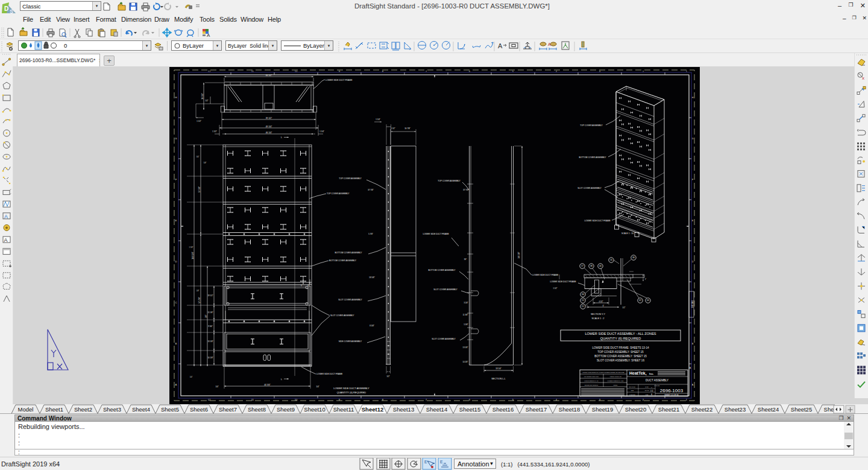 The width and height of the screenshot is (868, 470). Describe the element at coordinates (210, 326) in the screenshot. I see `svg-text: 9 3/4"` at that location.